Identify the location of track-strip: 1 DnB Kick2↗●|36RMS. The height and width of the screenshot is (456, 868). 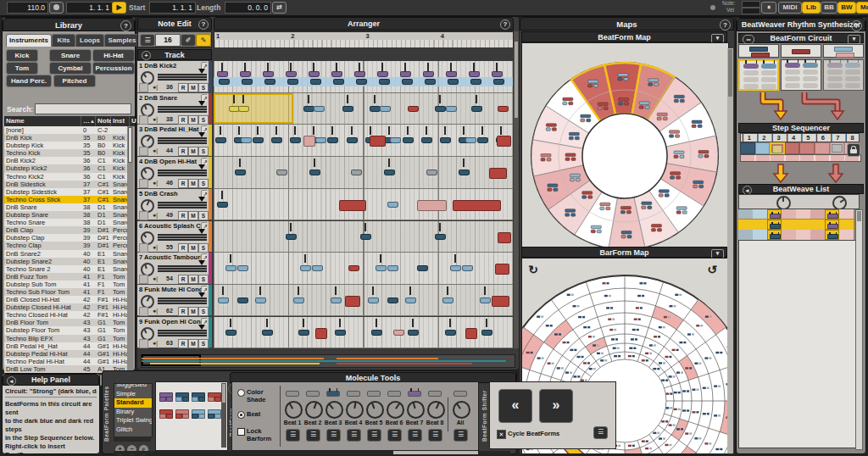
(175, 77).